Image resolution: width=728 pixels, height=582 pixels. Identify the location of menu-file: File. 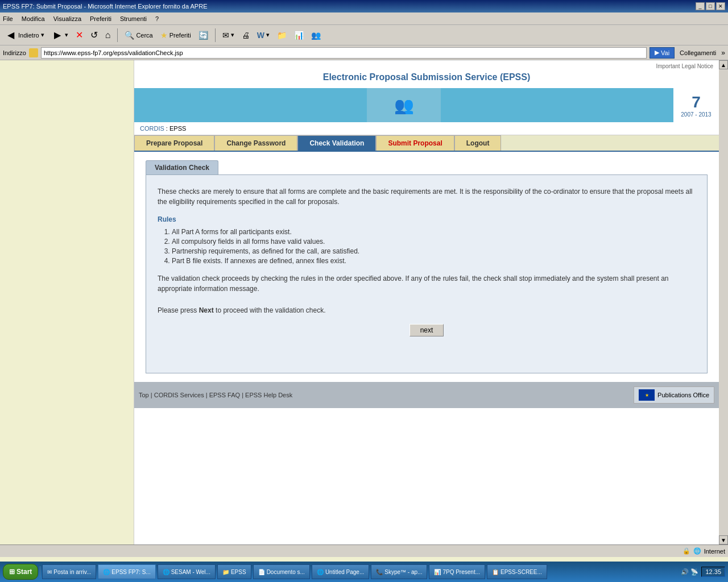
(8, 19).